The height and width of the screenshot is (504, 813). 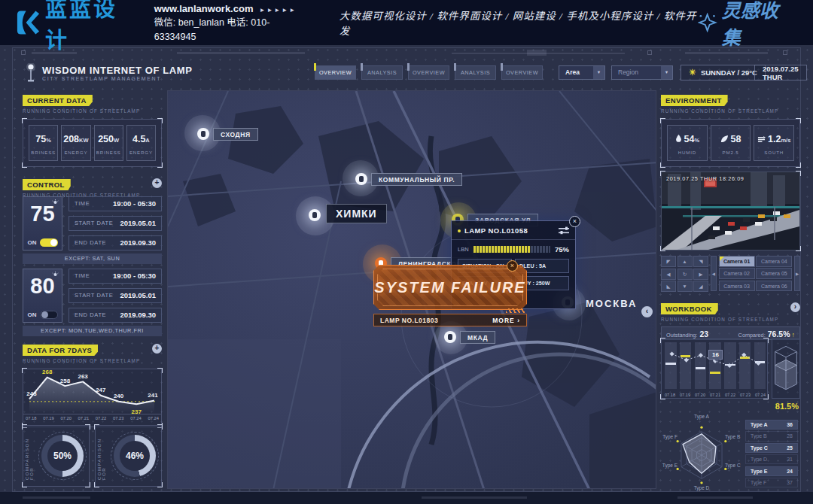 I want to click on legend-type-c: Type C25, so click(x=772, y=448).